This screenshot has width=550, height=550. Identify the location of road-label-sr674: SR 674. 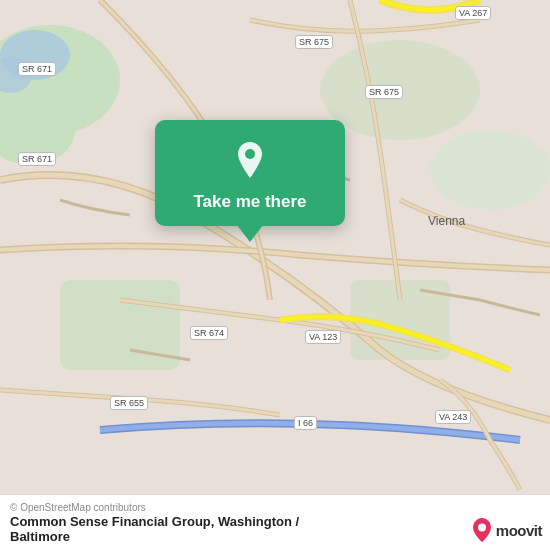
(209, 333).